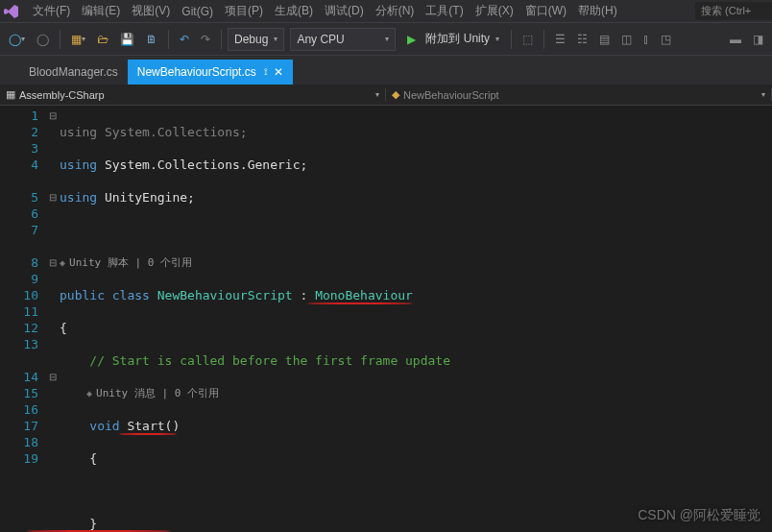 This screenshot has height=532, width=772. What do you see at coordinates (184, 39) in the screenshot?
I see `undo-button: ↶` at bounding box center [184, 39].